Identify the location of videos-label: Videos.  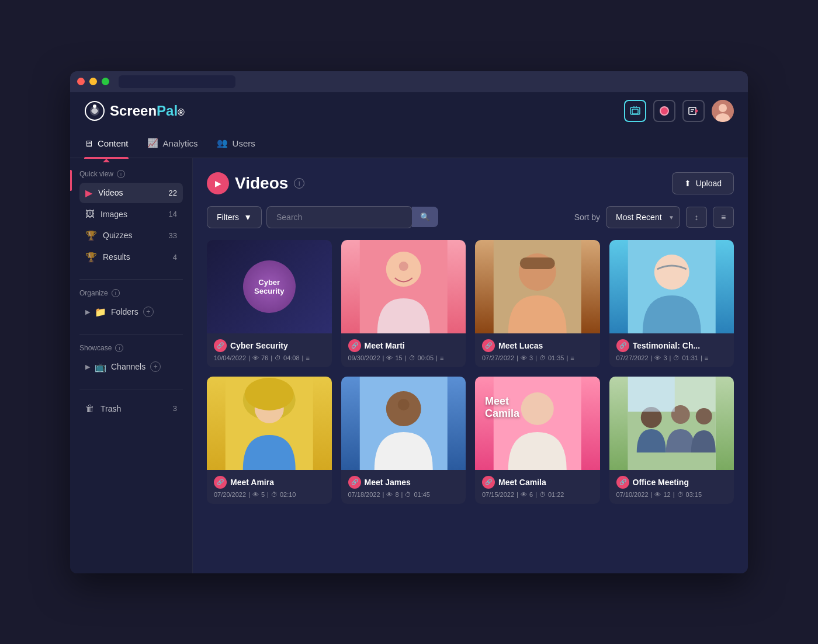
(111, 193).